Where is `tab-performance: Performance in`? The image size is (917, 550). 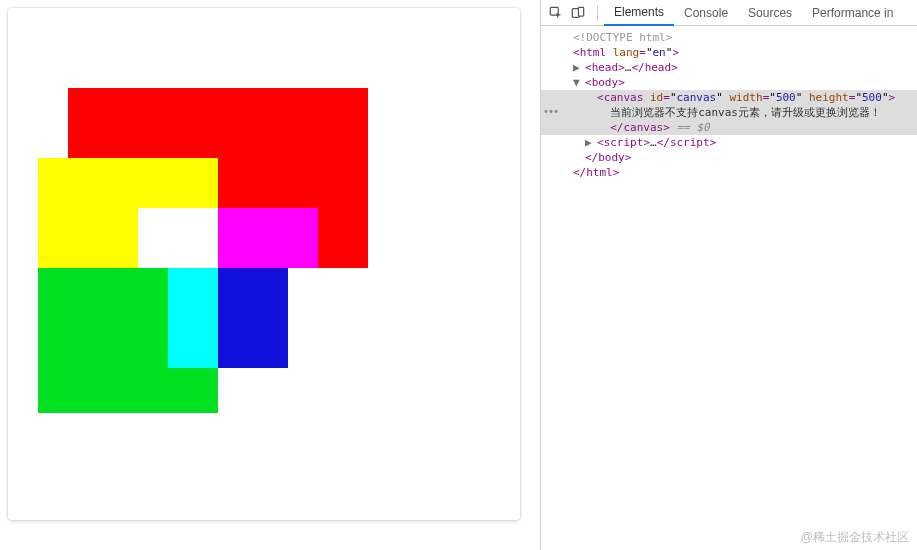 tab-performance: Performance in is located at coordinates (852, 13).